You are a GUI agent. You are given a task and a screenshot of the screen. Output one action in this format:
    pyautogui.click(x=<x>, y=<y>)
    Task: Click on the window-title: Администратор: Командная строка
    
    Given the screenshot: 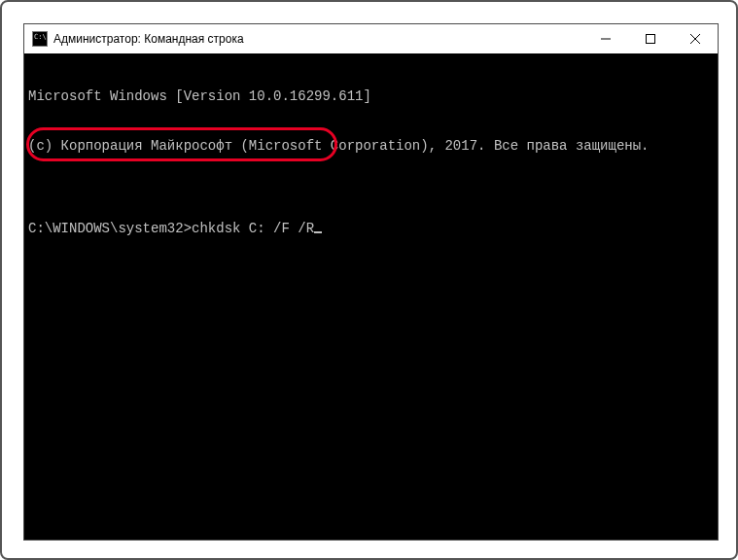 What is the action you would take?
    pyautogui.click(x=319, y=39)
    